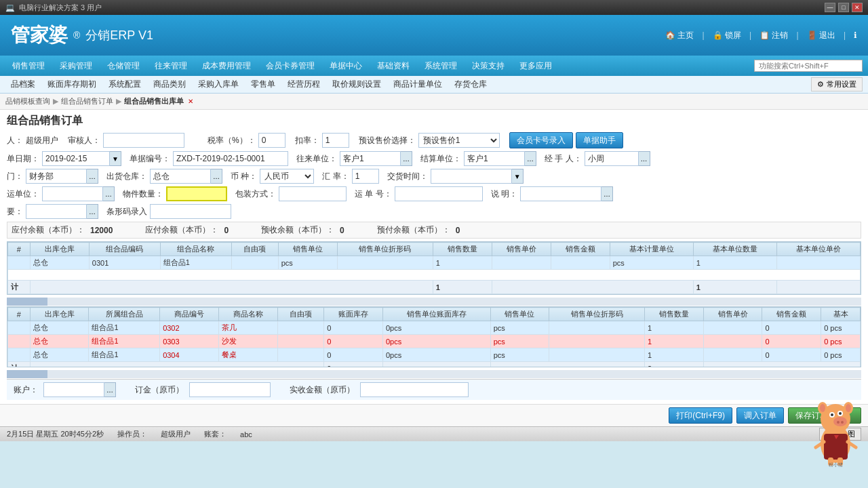  What do you see at coordinates (304, 84) in the screenshot?
I see `subnav-history: 经营历程` at bounding box center [304, 84].